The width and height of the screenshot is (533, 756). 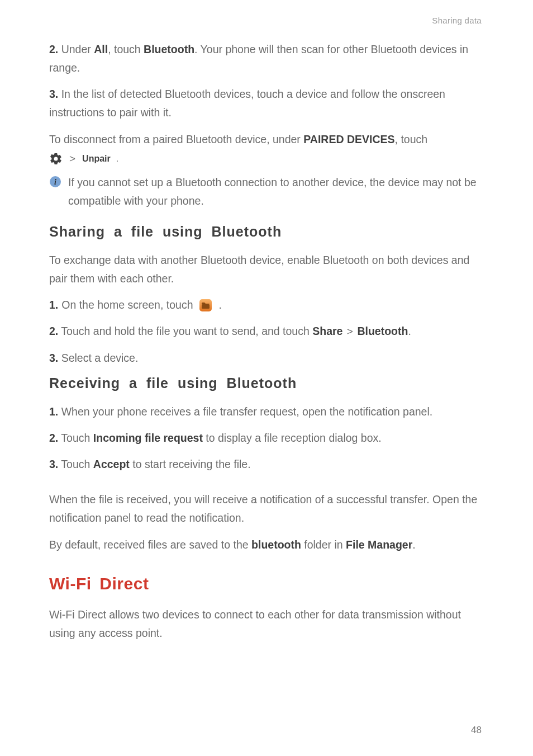 I want to click on sharing-s2-share: Share, so click(x=327, y=331).